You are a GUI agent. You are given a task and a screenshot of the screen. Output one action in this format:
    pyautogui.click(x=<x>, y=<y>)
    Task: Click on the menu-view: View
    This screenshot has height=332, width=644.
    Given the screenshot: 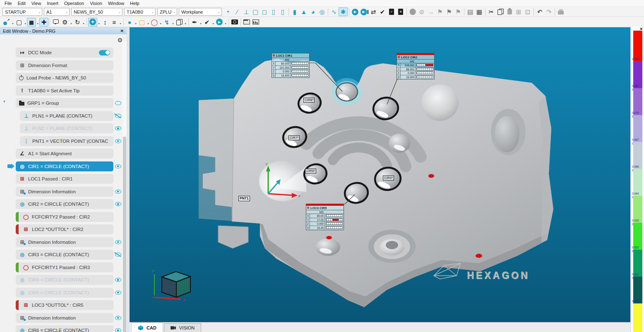 What is the action you would take?
    pyautogui.click(x=36, y=3)
    